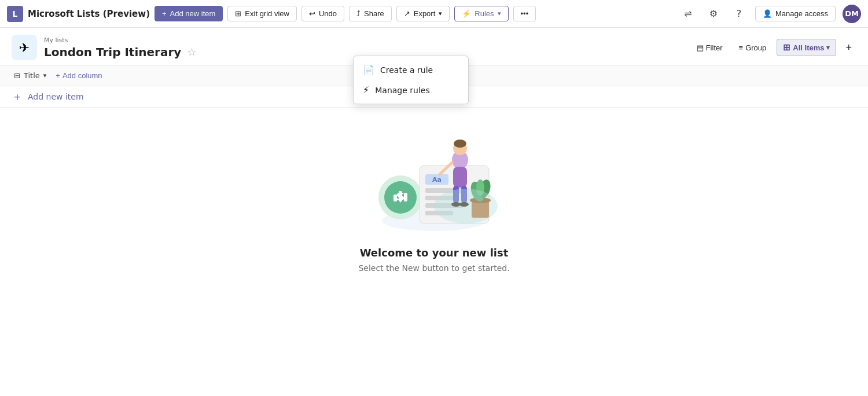 The width and height of the screenshot is (868, 396). I want to click on user-avatar: DM, so click(852, 14).